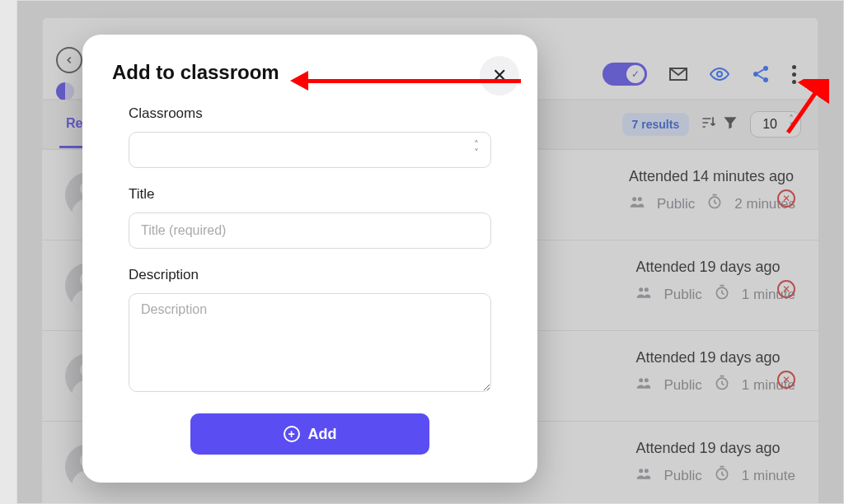  What do you see at coordinates (476, 149) in the screenshot?
I see `chevron-updown-icon: ˄˅` at bounding box center [476, 149].